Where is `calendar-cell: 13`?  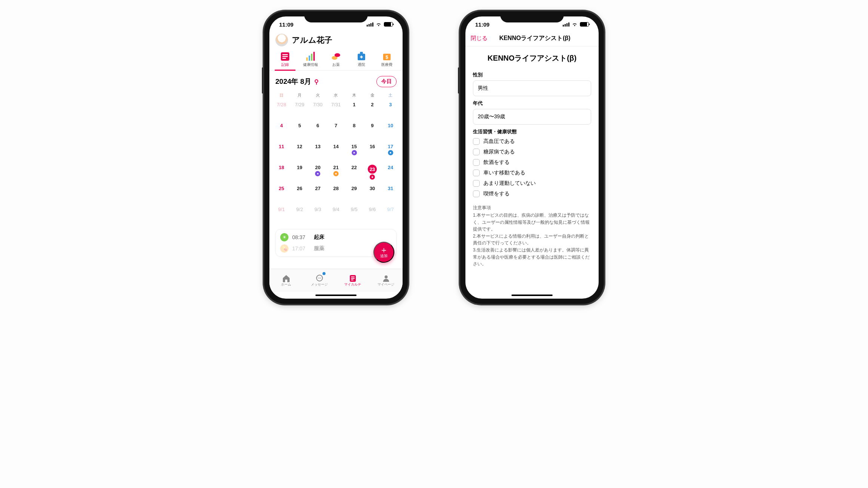 calendar-cell: 13 is located at coordinates (318, 151).